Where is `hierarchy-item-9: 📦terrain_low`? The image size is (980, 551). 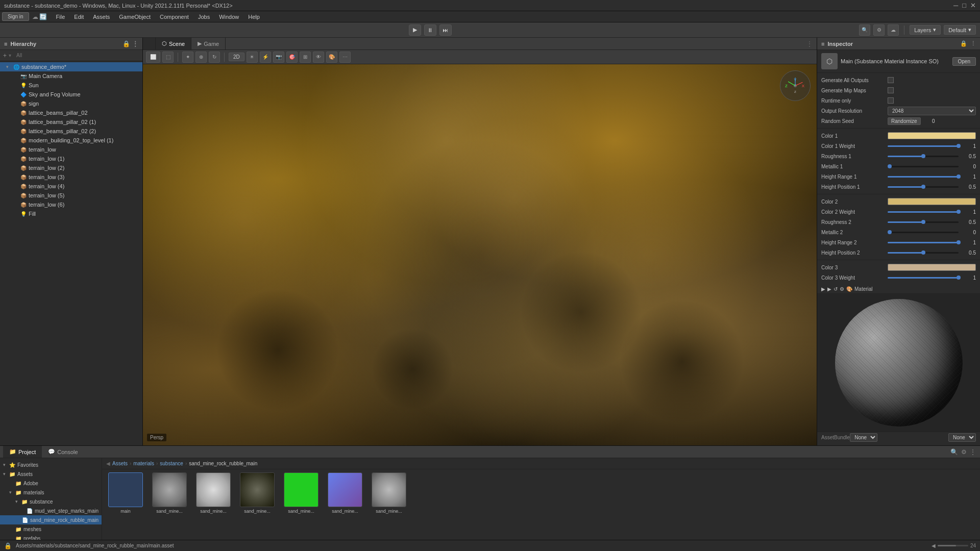 hierarchy-item-9: 📦terrain_low is located at coordinates (71, 149).